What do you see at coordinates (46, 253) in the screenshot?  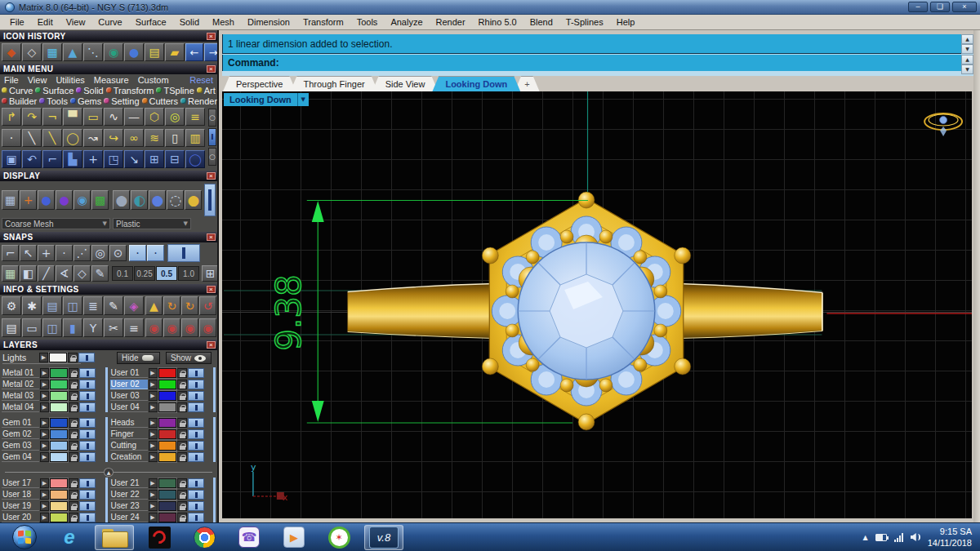 I see `snap-point-icon: +` at bounding box center [46, 253].